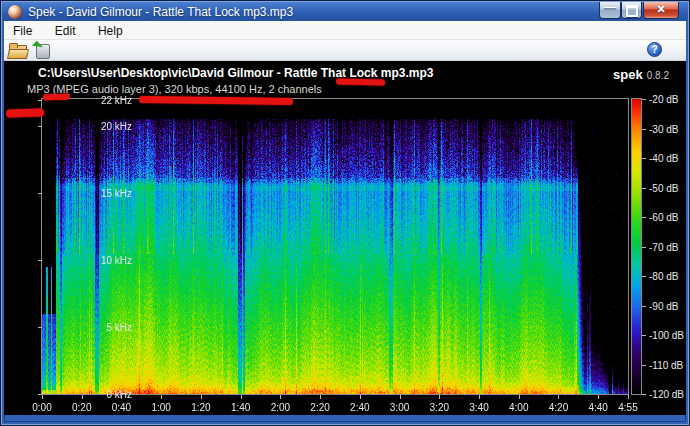  What do you see at coordinates (345, 50) in the screenshot?
I see `toolbar: ?` at bounding box center [345, 50].